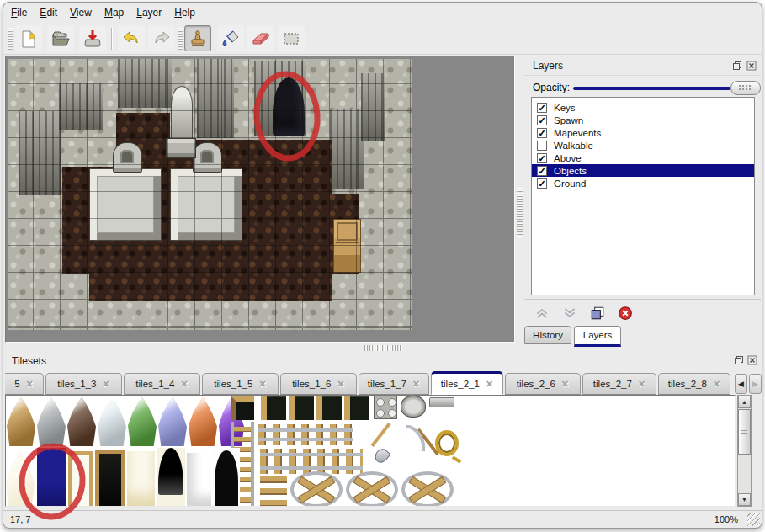  Describe the element at coordinates (543, 384) in the screenshot. I see `tileset-tab-tiles_2_6: tiles_2_6✕` at that location.